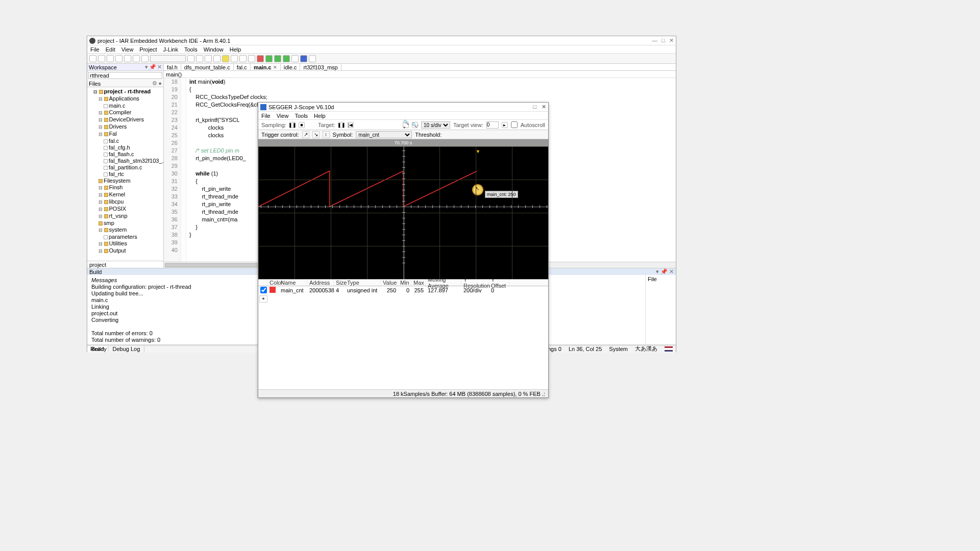  Describe the element at coordinates (265, 67) in the screenshot. I see `editor-tab: main.c✕` at that location.